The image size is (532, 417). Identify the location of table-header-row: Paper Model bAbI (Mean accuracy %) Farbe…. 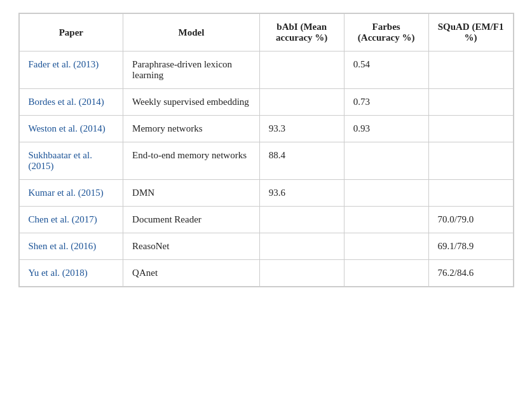
(266, 33).